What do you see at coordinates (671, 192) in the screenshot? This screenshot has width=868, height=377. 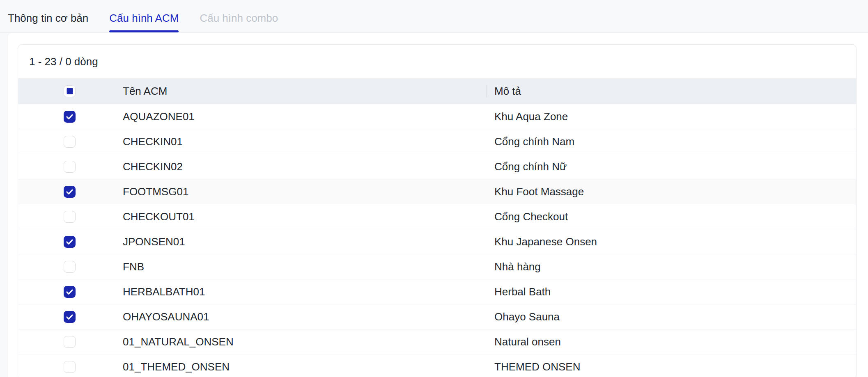 I see `acm-description: Khu Foot Massage` at bounding box center [671, 192].